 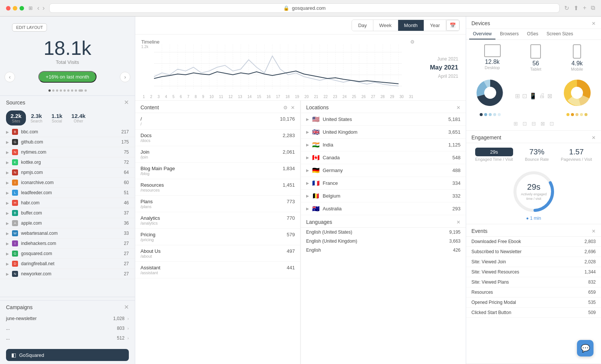 I want to click on dot-wide, so click(x=81, y=91).